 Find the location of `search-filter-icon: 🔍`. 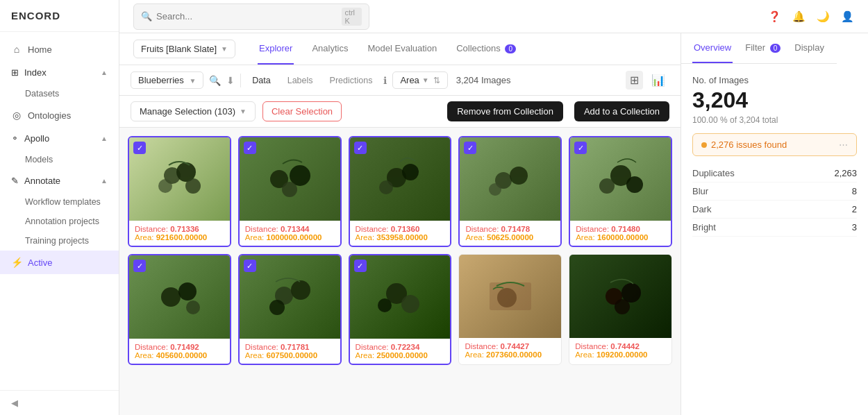

search-filter-icon: 🔍 is located at coordinates (215, 81).